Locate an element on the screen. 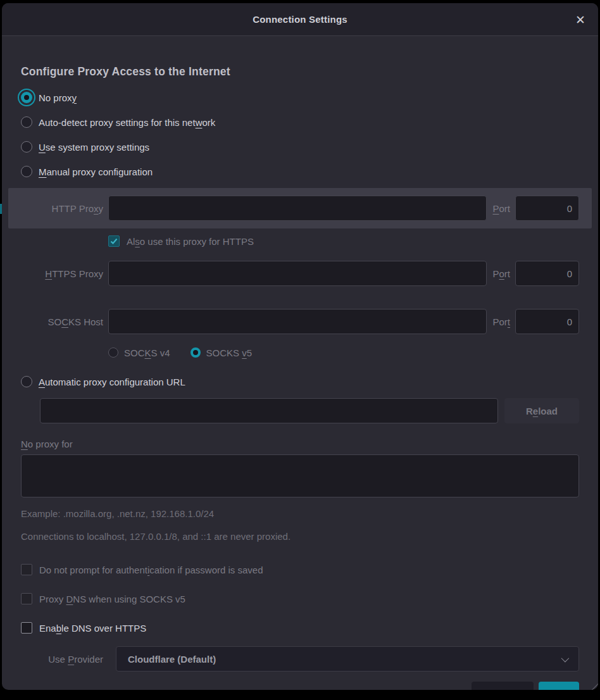 The width and height of the screenshot is (600, 700). no-proxy-label: No proxy is located at coordinates (58, 97).